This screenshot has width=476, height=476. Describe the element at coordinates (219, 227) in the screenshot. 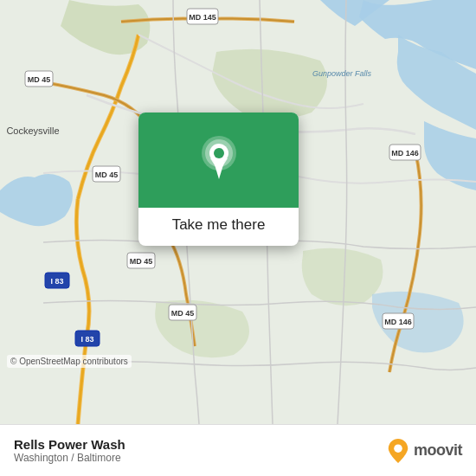

I see `take-me-there-button: Take me there` at that location.